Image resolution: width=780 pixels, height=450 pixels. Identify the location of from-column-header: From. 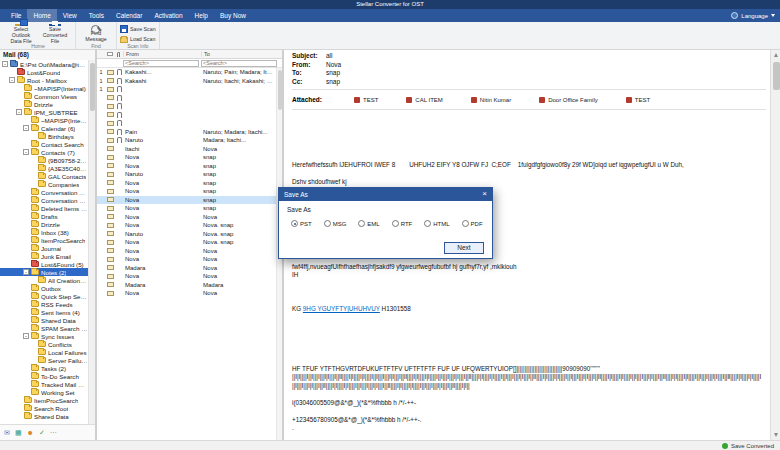
(162, 54).